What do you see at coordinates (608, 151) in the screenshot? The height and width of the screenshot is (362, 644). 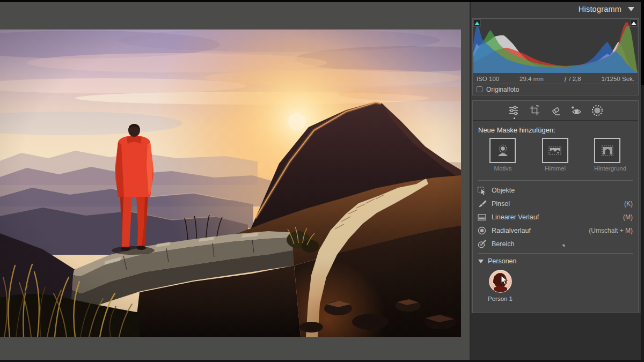 I see `background-mask-icon` at bounding box center [608, 151].